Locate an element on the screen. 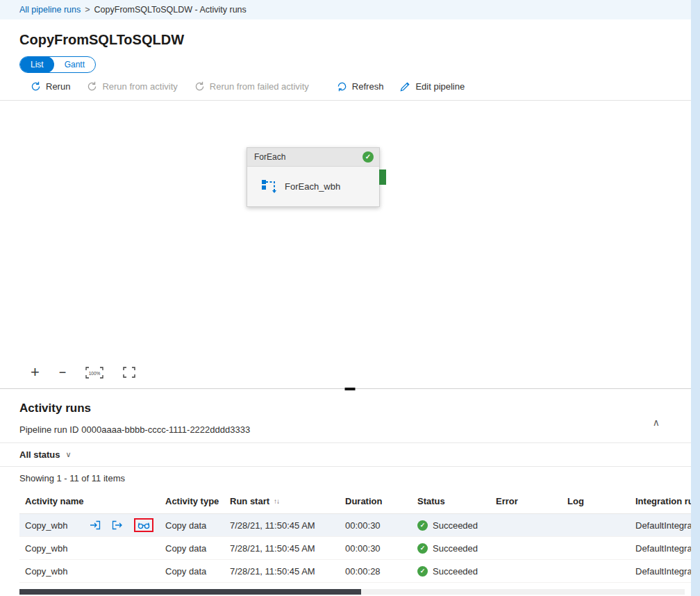  zoom-reset-button: 100% is located at coordinates (94, 372).